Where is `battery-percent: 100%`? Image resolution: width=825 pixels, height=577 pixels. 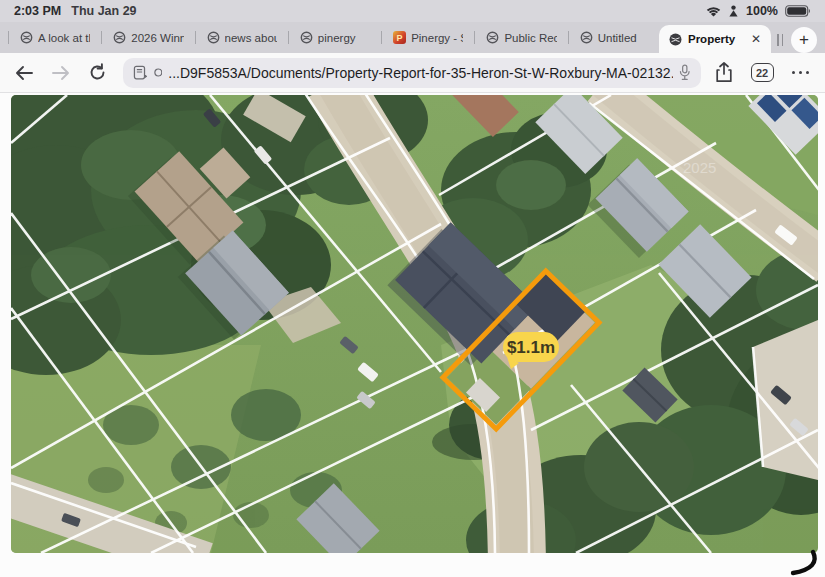
battery-percent: 100% is located at coordinates (762, 11).